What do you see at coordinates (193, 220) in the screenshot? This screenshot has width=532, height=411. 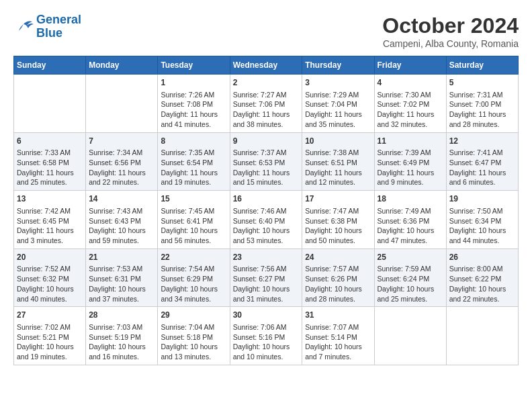 I see `calendar-cell: 15Sunrise: 7:45 AMSunset: 6:41 PMDayligh…` at bounding box center [193, 220].